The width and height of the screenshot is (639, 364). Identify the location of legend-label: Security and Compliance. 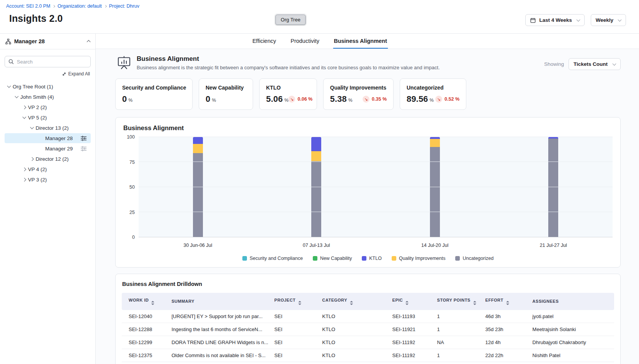
(276, 258).